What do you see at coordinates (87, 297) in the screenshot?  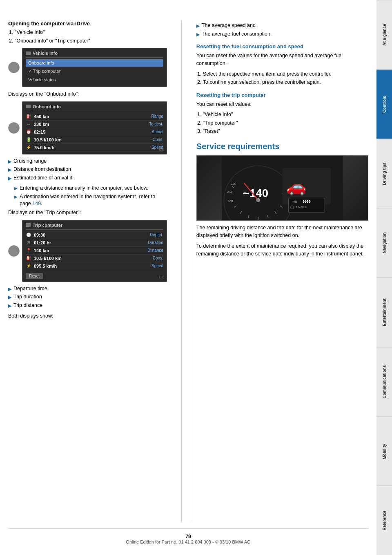 I see `arrow-item-duration: ▶ Trip duration` at bounding box center [87, 297].